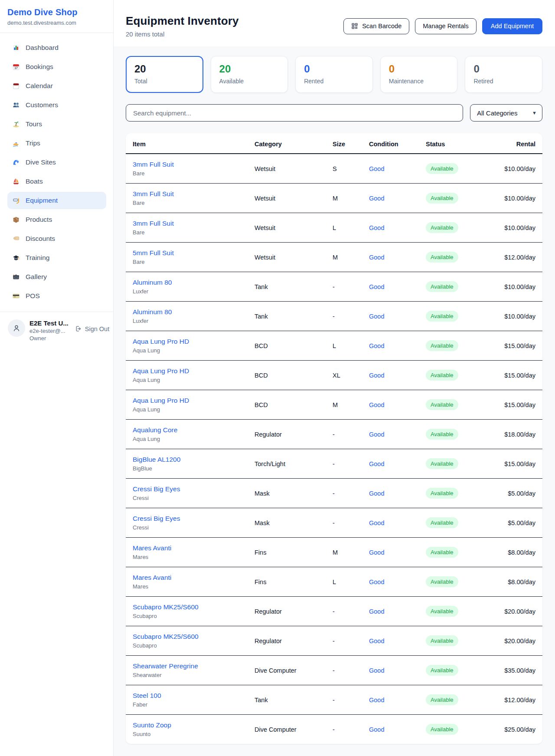 The image size is (555, 756). Describe the element at coordinates (49, 339) in the screenshot. I see `user-role: Owner` at that location.